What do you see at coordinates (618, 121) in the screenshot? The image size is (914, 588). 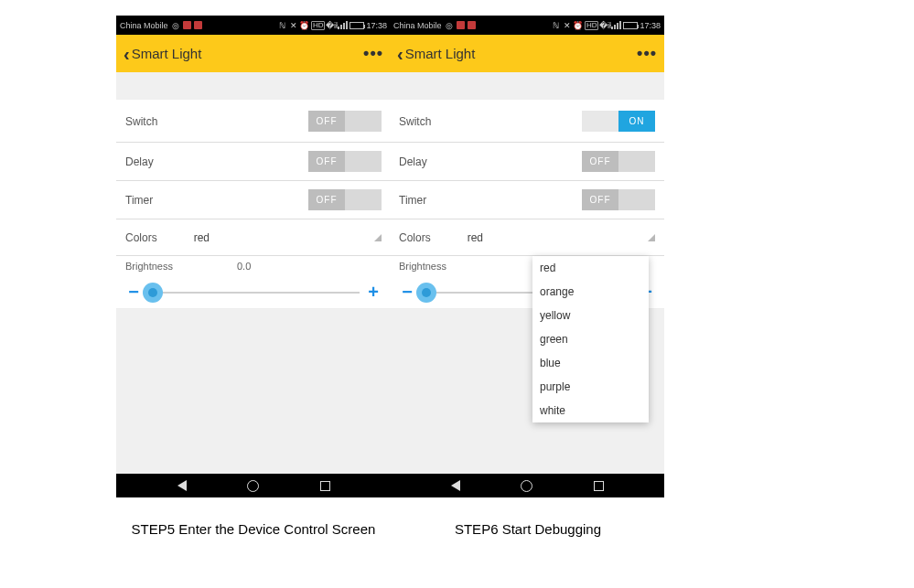 I see `switch-toggle: ON` at bounding box center [618, 121].